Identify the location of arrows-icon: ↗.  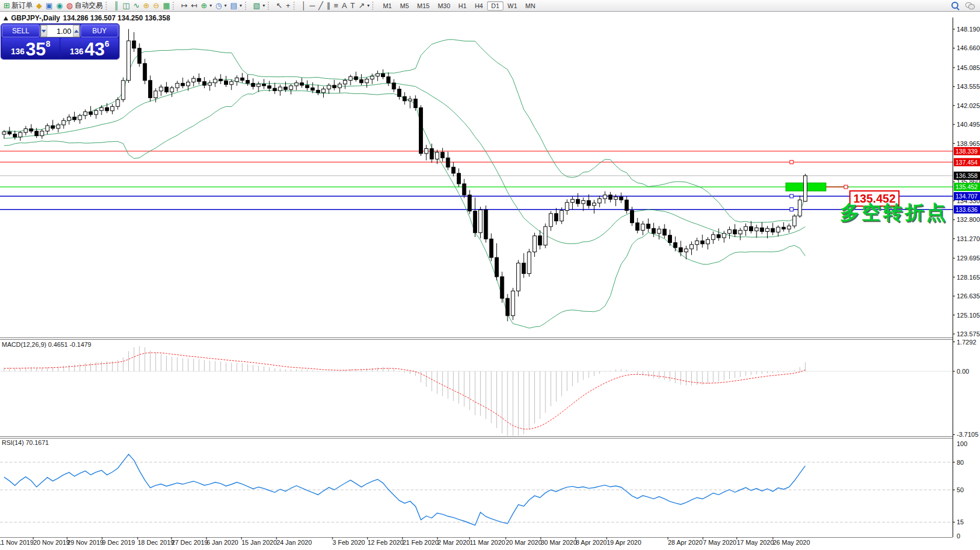
(362, 6).